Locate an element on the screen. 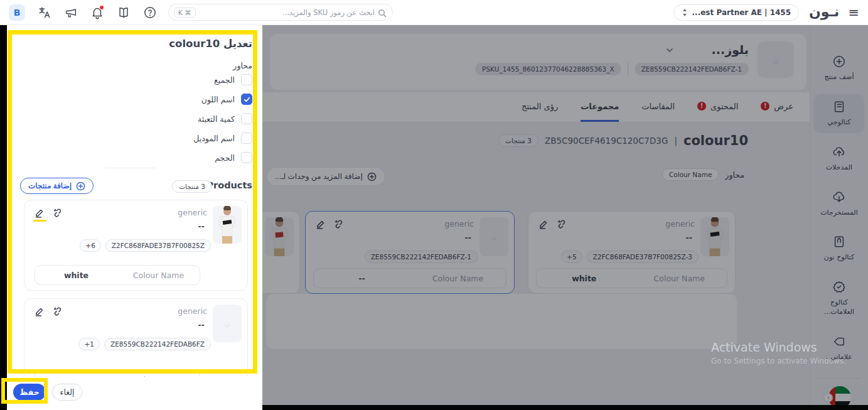 This screenshot has height=410, width=868. sku-chip: Z2FC868FADE37B7F00825Z is located at coordinates (158, 245).